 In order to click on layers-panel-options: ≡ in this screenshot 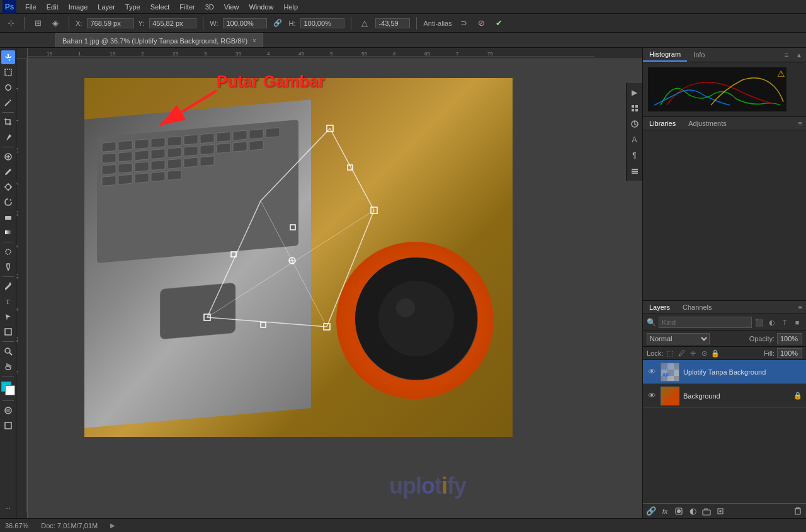, I will do `click(802, 307)`.